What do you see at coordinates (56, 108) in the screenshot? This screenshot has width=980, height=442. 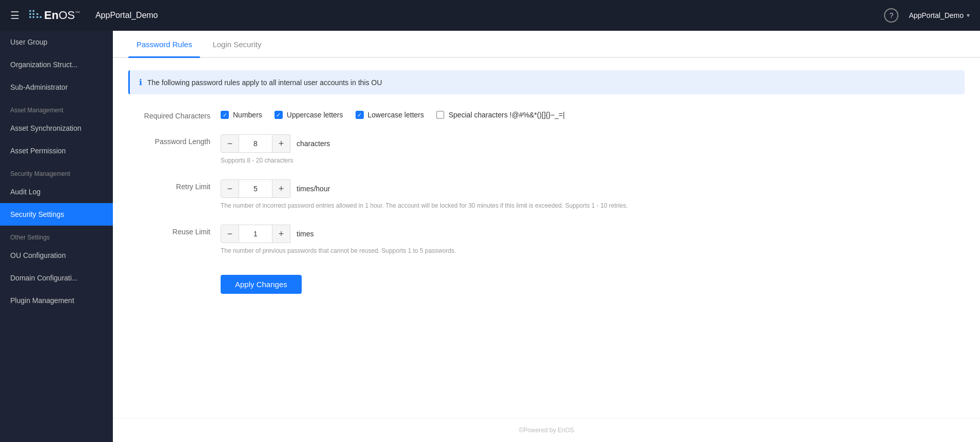 I see `sidebar-section-asset-management: Asset Management` at bounding box center [56, 108].